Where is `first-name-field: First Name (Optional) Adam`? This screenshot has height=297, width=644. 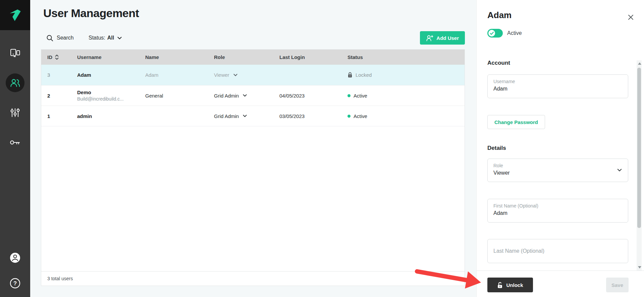
first-name-field: First Name (Optional) Adam is located at coordinates (558, 211).